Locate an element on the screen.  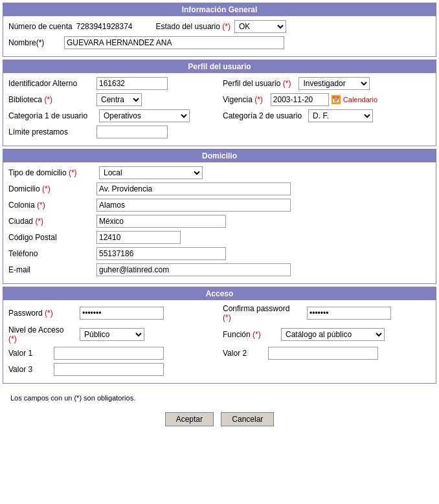
ciudad-input is located at coordinates (161, 221).